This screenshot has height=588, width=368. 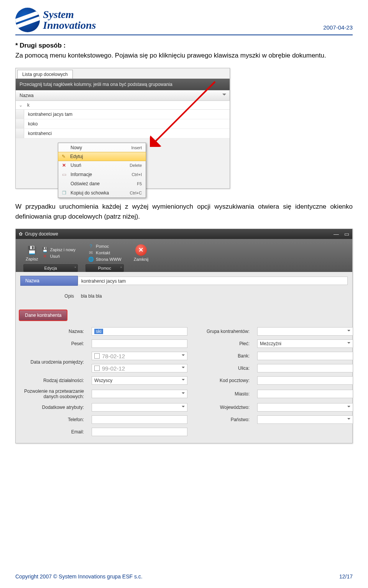 I want to click on refresh-icon, so click(x=64, y=184).